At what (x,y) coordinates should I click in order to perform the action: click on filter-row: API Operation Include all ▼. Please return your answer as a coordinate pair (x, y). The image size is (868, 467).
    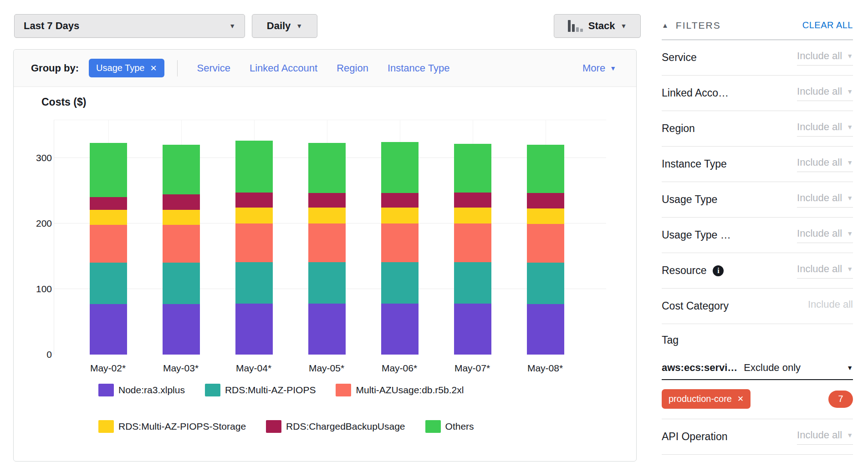
    Looking at the image, I should click on (757, 437).